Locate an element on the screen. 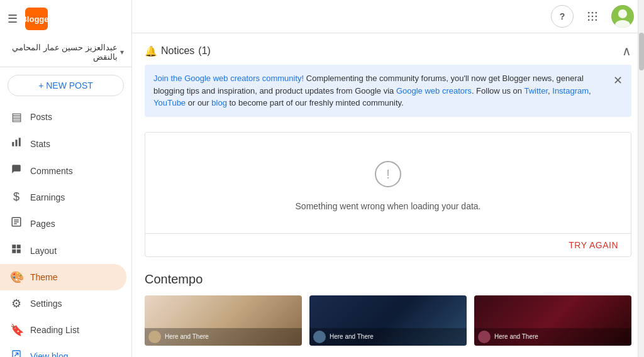  earnings-icon: $ is located at coordinates (16, 197).